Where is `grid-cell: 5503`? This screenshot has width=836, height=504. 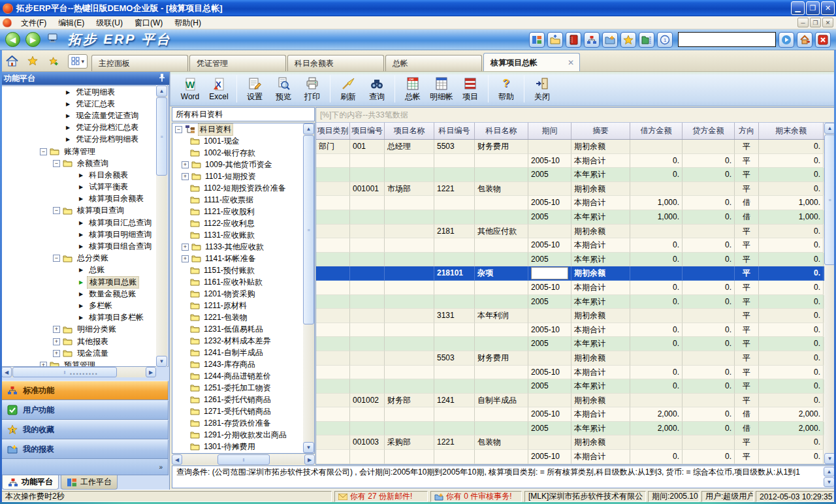 grid-cell: 5503 is located at coordinates (455, 358).